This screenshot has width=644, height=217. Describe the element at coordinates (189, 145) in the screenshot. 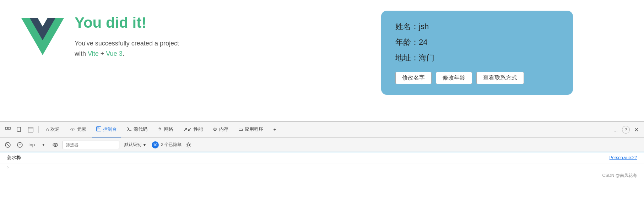

I see `settings-button` at that location.